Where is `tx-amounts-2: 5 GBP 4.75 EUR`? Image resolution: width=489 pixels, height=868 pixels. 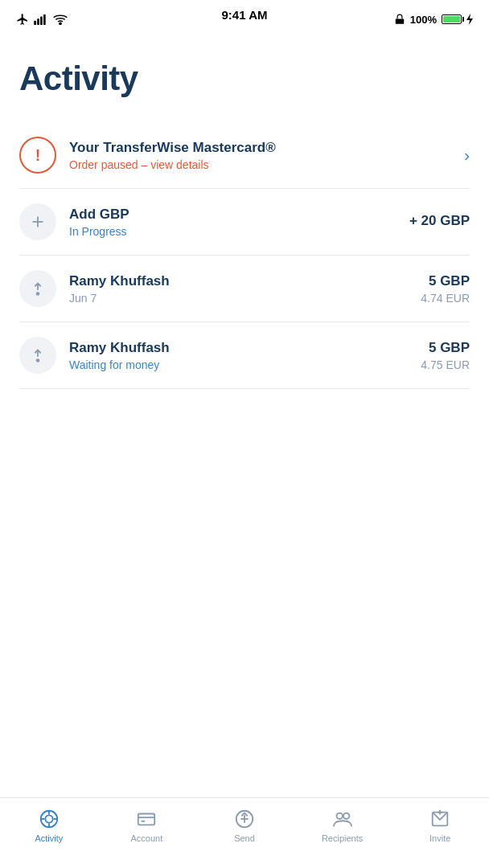 tx-amounts-2: 5 GBP 4.75 EUR is located at coordinates (446, 355).